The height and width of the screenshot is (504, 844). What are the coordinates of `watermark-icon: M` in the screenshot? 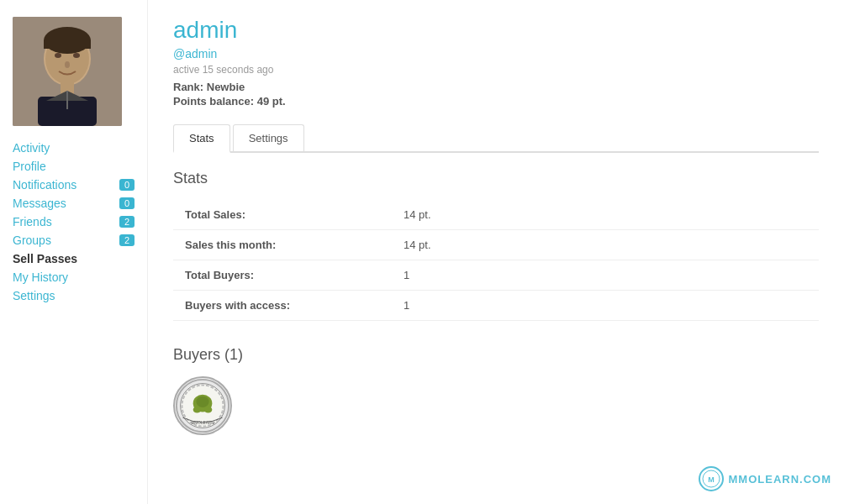 It's located at (711, 479).